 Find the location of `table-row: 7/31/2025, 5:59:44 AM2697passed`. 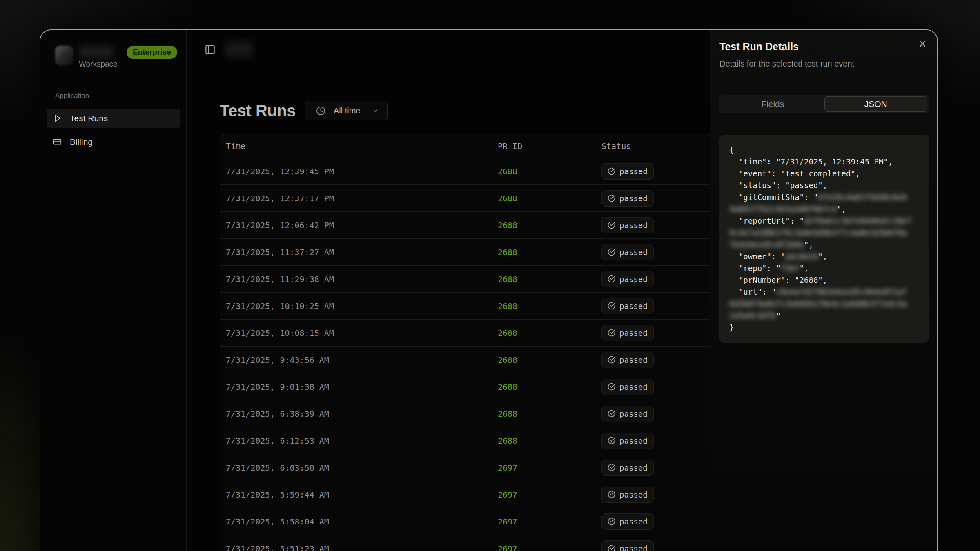

table-row: 7/31/2025, 5:59:44 AM2697passed is located at coordinates (466, 495).